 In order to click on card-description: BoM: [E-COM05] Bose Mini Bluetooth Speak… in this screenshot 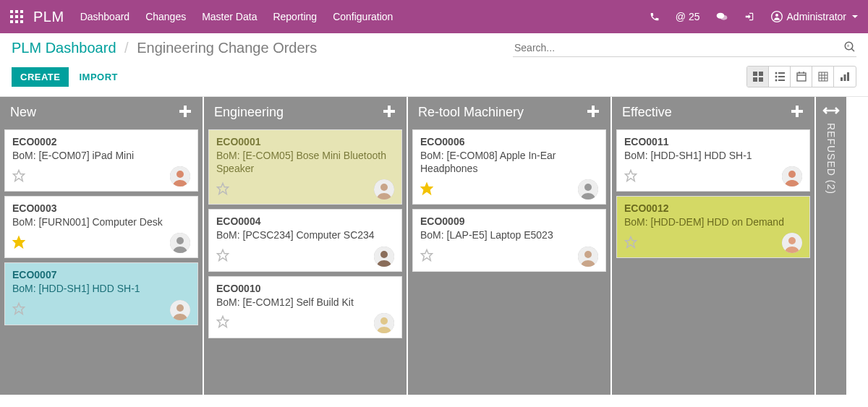, I will do `click(305, 162)`.